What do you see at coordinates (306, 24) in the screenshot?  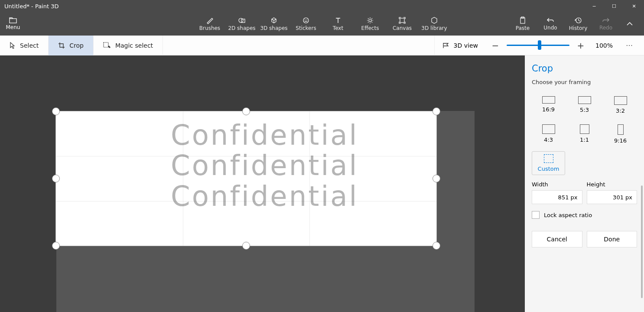 I see `stickers-button: Stickers` at bounding box center [306, 24].